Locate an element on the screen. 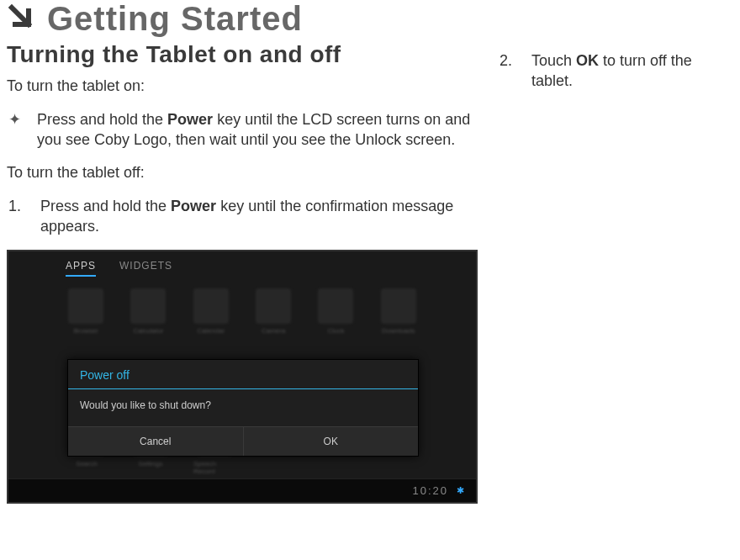 The width and height of the screenshot is (740, 560). tablet-tabs: APPS WIDGETS is located at coordinates (242, 270).